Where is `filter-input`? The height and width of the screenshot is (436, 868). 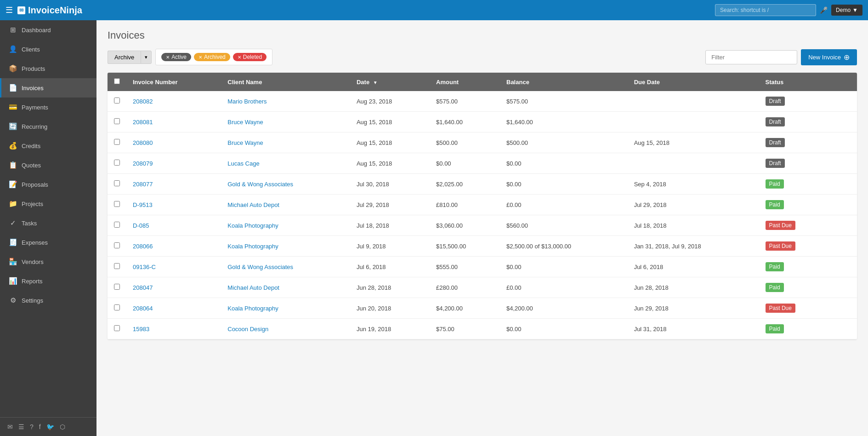
filter-input is located at coordinates (751, 57).